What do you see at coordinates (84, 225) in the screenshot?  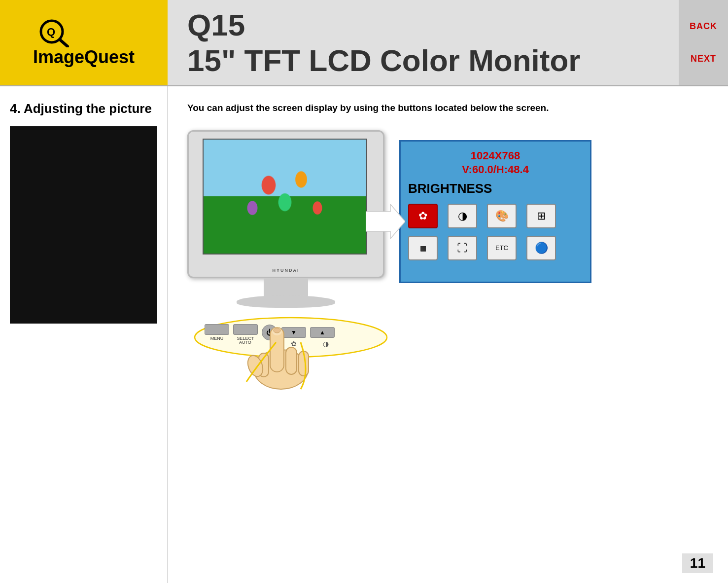 I see `sidebar-black-panel` at bounding box center [84, 225].